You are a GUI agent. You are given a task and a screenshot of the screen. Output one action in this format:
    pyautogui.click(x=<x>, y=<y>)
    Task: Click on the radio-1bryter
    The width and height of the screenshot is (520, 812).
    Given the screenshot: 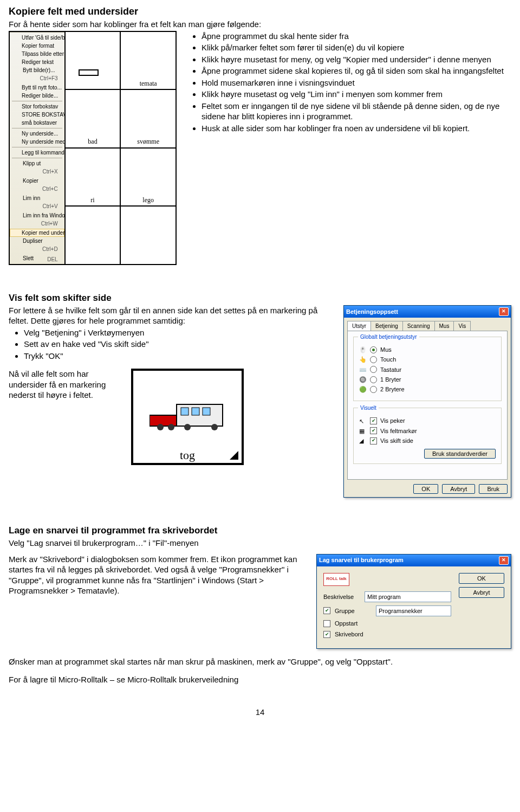 What is the action you would take?
    pyautogui.click(x=374, y=379)
    